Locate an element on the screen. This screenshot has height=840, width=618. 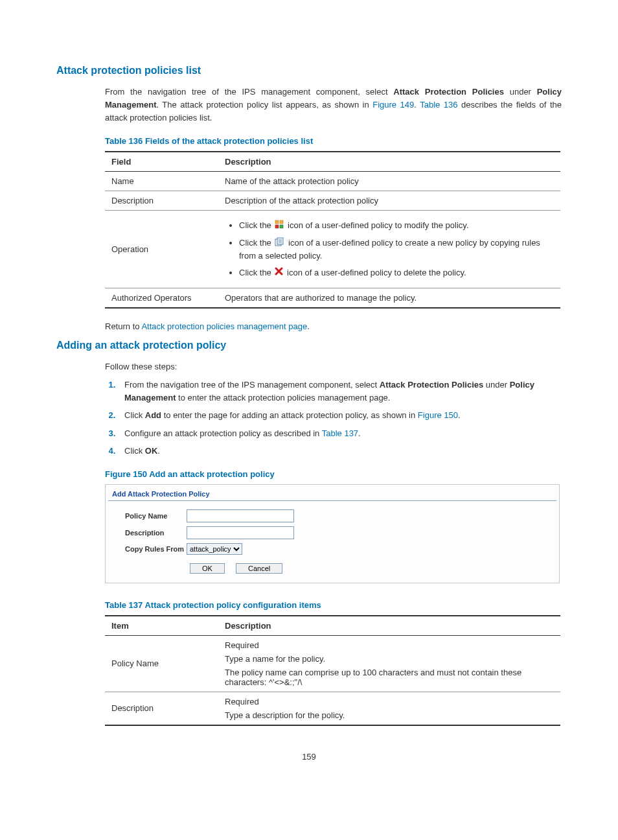
heading-attack-list: Attack protection policies list is located at coordinates (309, 71).